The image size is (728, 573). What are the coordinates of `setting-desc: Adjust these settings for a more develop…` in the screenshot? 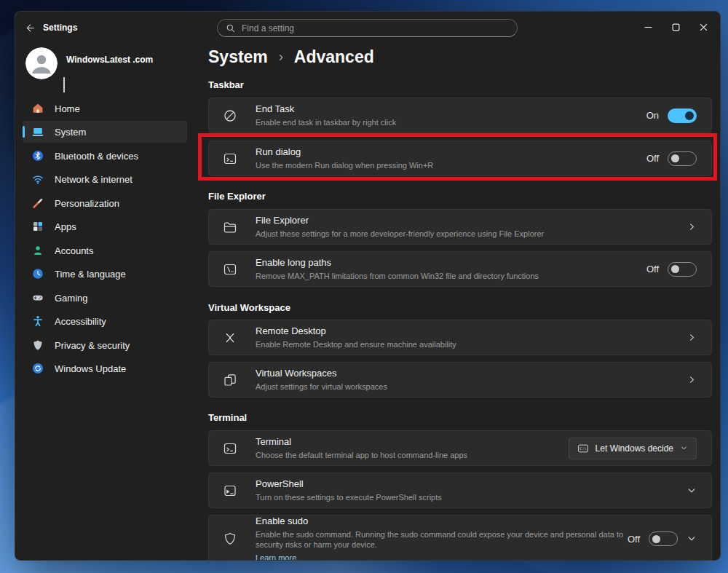 It's located at (400, 234).